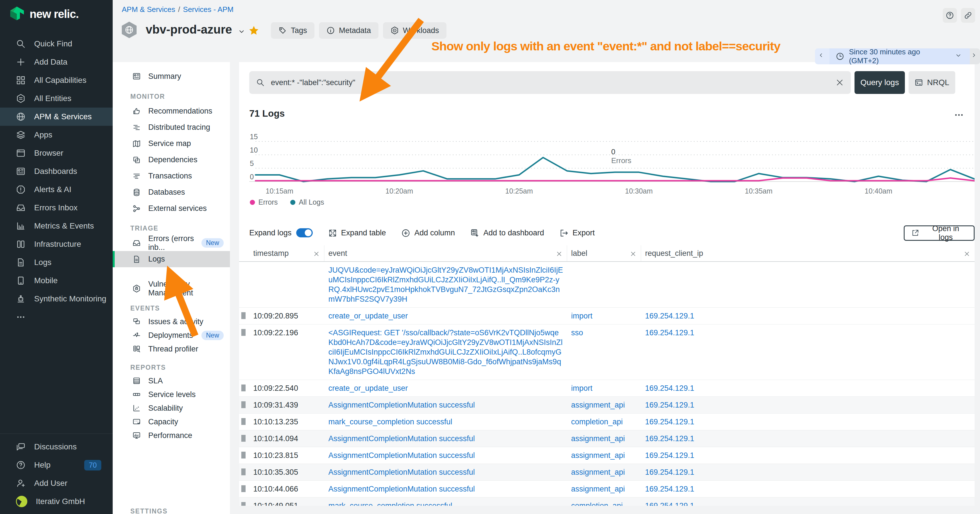 The image size is (980, 514). I want to click on subnav-item-service-map: Service map, so click(171, 144).